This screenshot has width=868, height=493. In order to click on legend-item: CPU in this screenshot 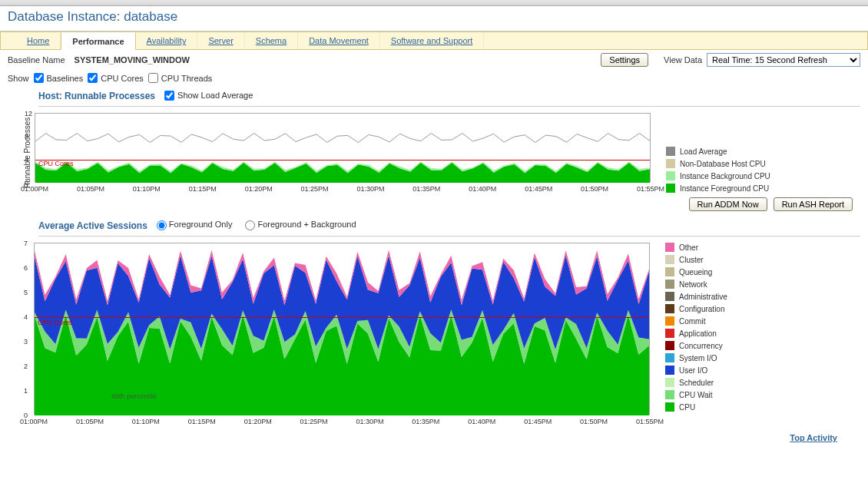, I will do `click(696, 407)`.